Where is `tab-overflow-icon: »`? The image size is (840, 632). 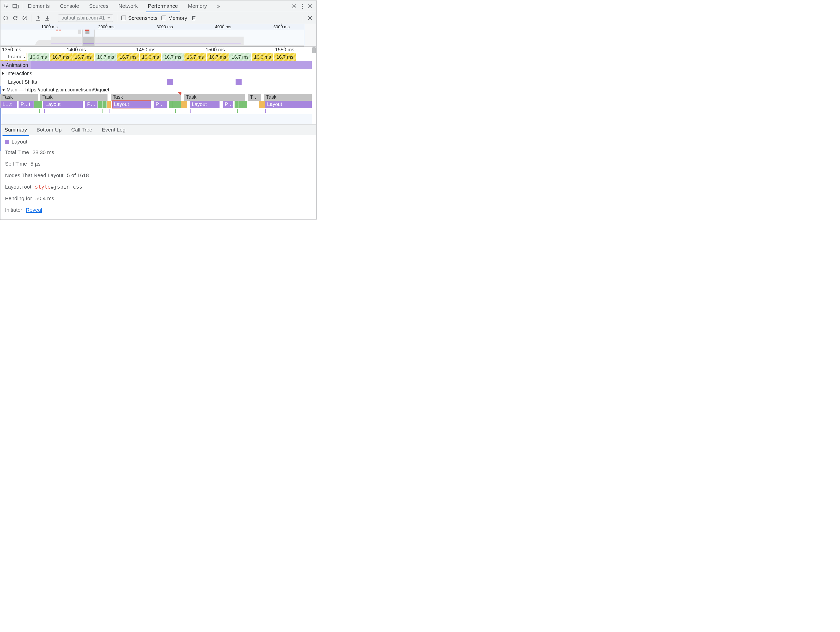 tab-overflow-icon: » is located at coordinates (218, 6).